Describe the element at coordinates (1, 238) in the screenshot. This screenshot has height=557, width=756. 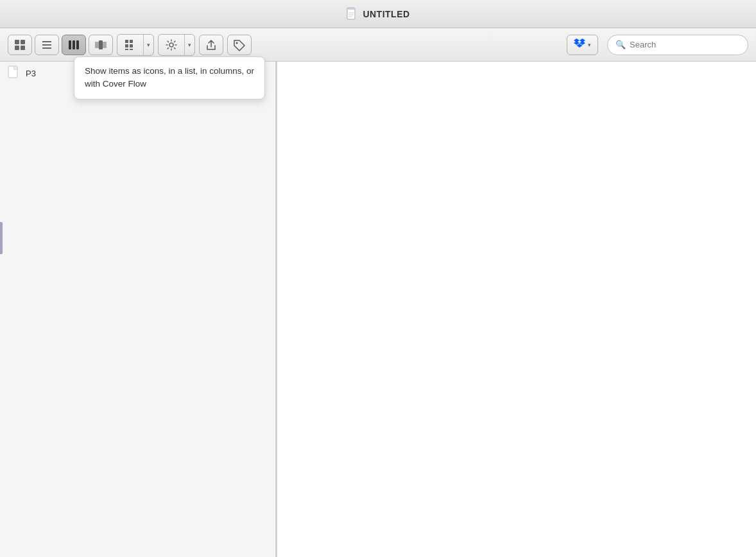
I see `accent-bar` at that location.